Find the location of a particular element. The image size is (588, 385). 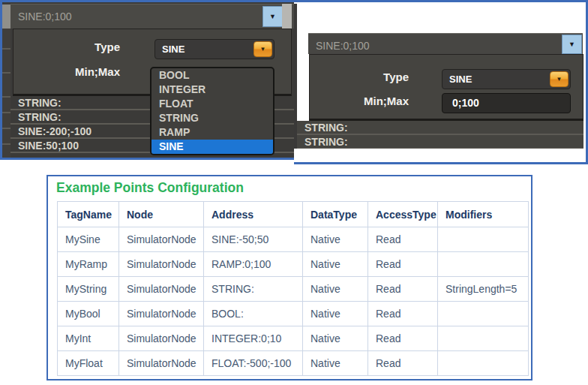

panel-title: Example Points Configuration is located at coordinates (150, 188).